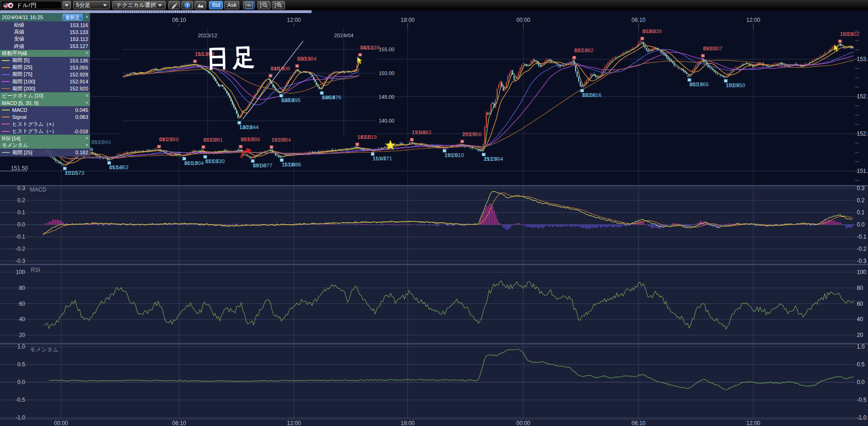 This screenshot has width=868, height=426. I want to click on indicator-value: 0.182, so click(82, 152).